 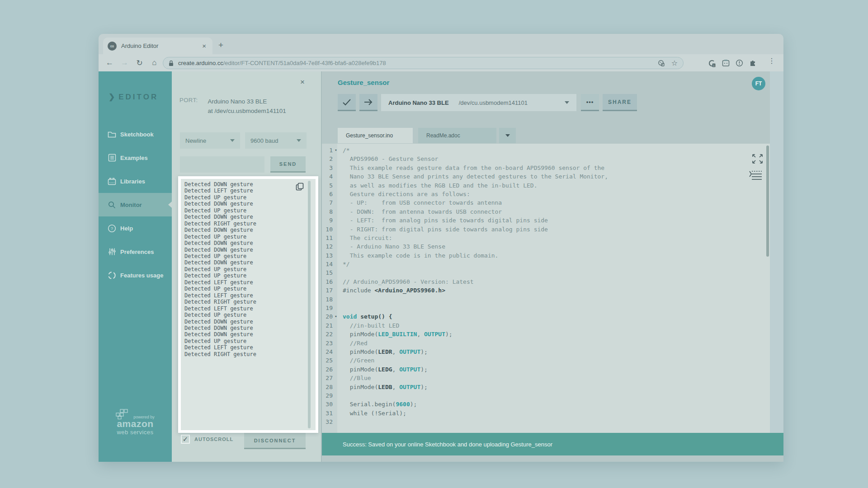 I want to click on fullscreen-icon, so click(x=758, y=159).